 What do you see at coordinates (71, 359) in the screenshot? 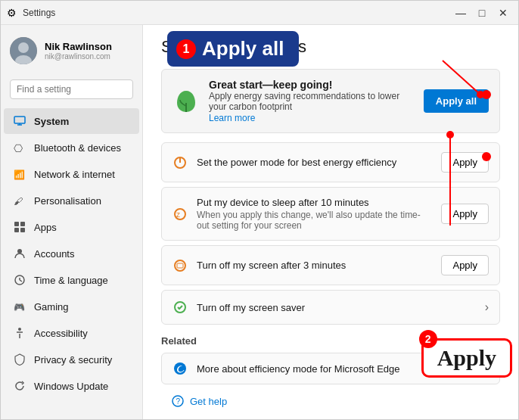
I see `sidebar-item-privacy: Privacy & security` at bounding box center [71, 359].